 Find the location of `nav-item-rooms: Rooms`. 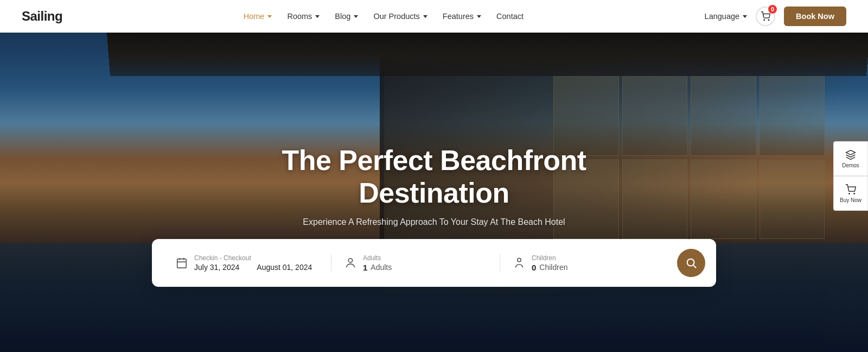

nav-item-rooms: Rooms is located at coordinates (303, 16).